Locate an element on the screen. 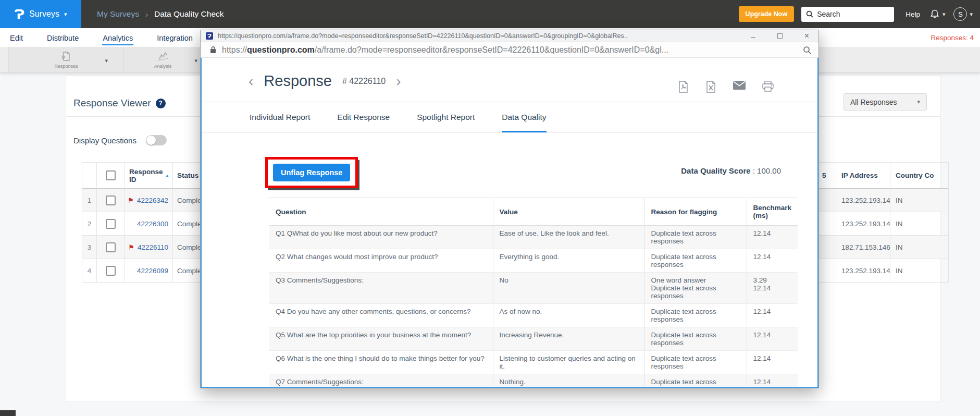 The height and width of the screenshot is (416, 980). upgrade-now-button: Upgrade Now is located at coordinates (767, 14).